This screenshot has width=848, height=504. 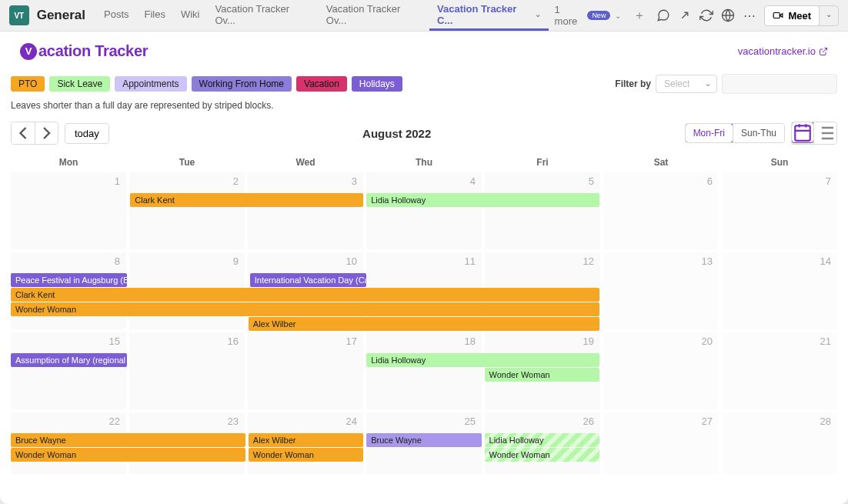 I want to click on expand-icon, so click(x=685, y=15).